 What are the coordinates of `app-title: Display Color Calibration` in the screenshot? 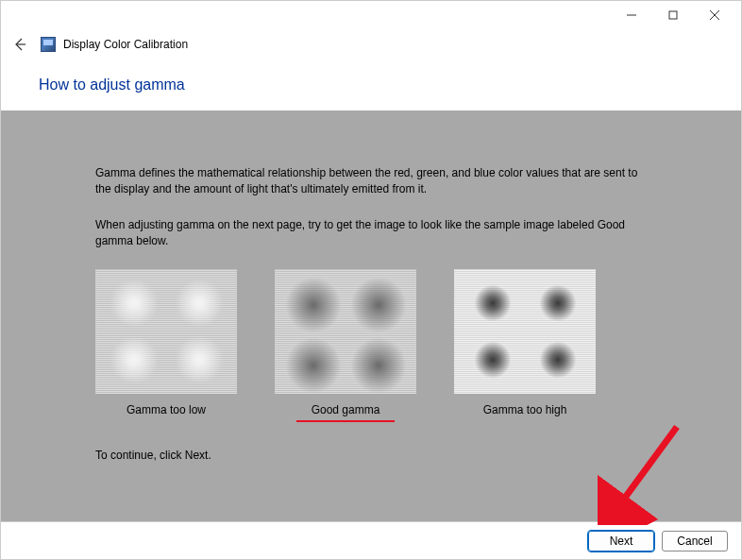 It's located at (126, 44).